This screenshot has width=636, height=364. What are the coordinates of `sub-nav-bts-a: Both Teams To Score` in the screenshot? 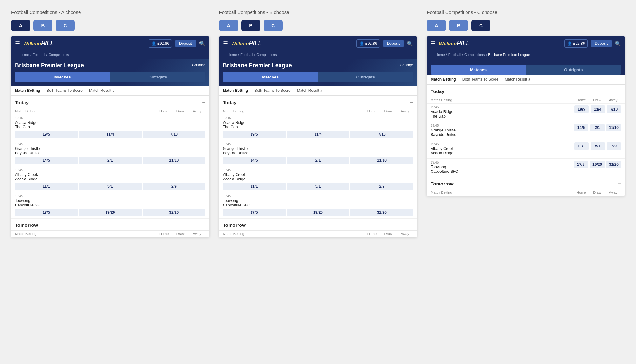 It's located at (65, 92).